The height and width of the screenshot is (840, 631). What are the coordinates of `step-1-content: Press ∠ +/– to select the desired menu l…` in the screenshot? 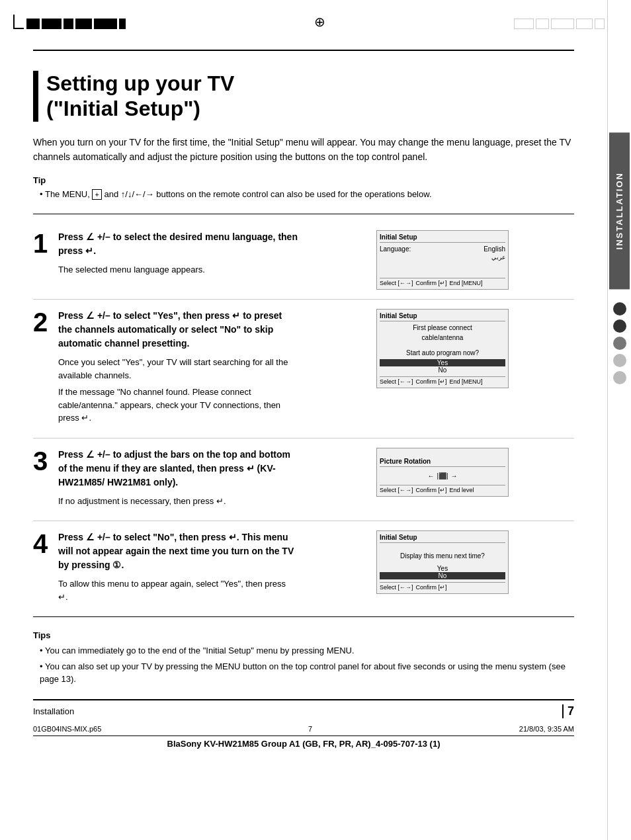 It's located at (178, 255).